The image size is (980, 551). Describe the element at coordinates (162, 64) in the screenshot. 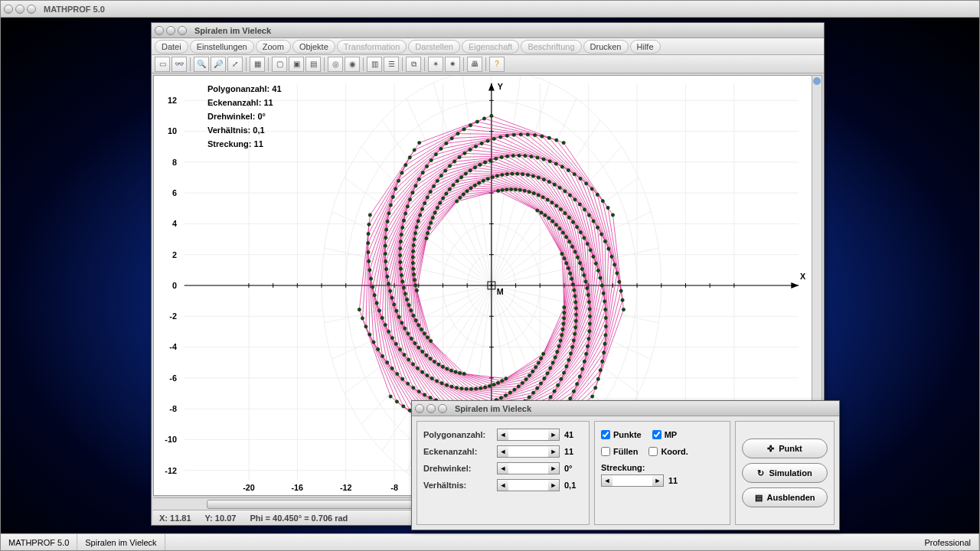

I see `toolbar-new-icon: ▭` at that location.